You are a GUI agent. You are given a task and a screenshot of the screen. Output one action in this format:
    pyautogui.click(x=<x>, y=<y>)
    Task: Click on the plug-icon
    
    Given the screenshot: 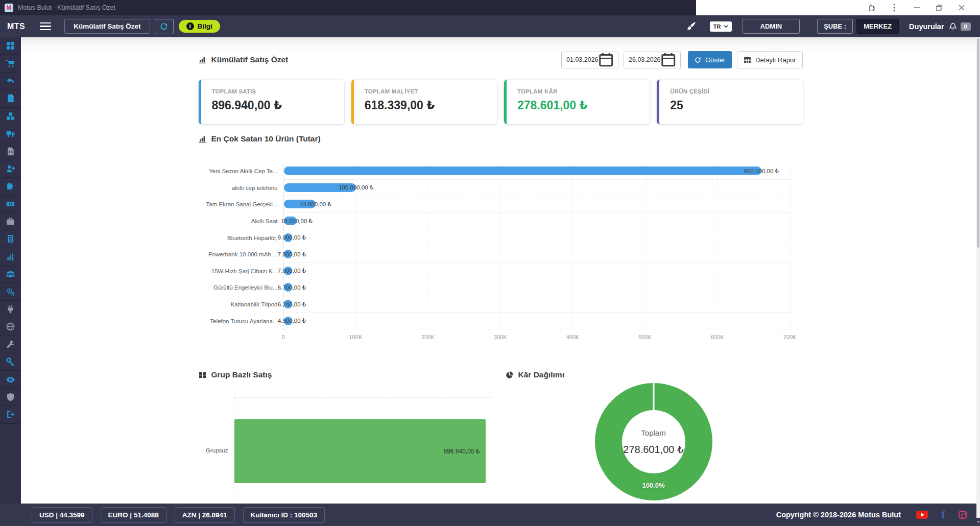 What is the action you would take?
    pyautogui.click(x=10, y=309)
    